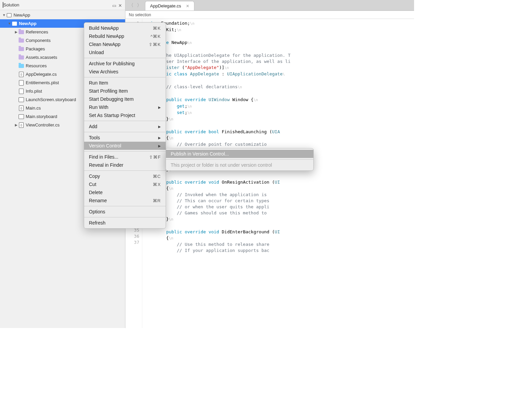  Describe the element at coordinates (125, 146) in the screenshot. I see `menu-item: Version Control▶` at that location.